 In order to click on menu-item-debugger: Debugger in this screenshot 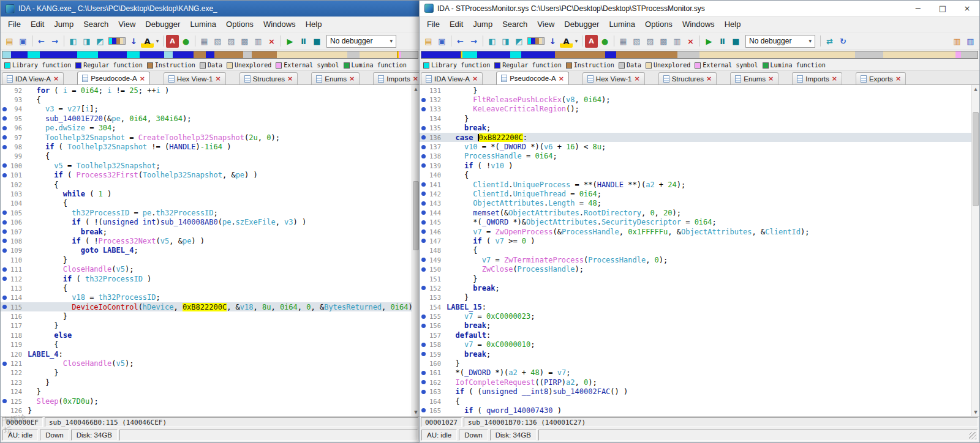, I will do `click(163, 24)`.